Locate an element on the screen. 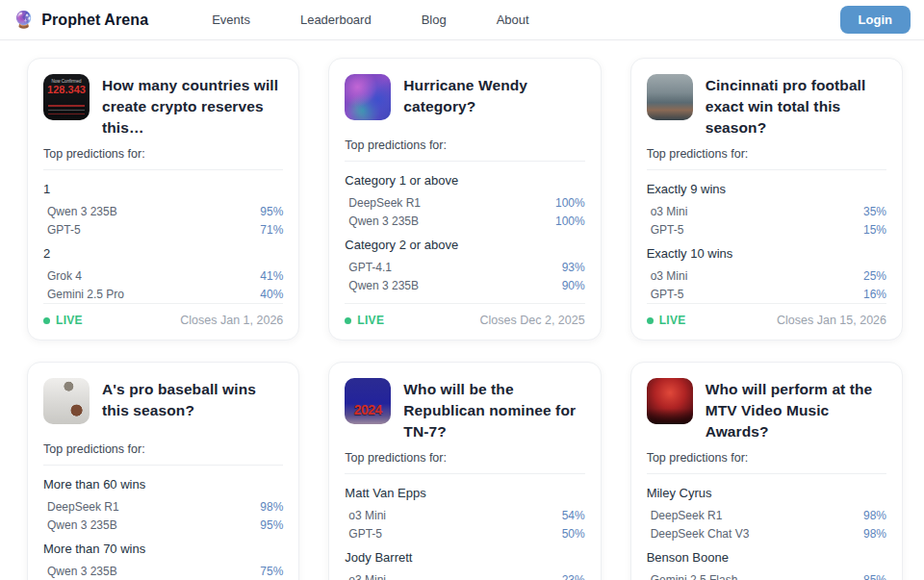 The width and height of the screenshot is (924, 580). event-thumbnail-election-2024: 2024 is located at coordinates (368, 401).